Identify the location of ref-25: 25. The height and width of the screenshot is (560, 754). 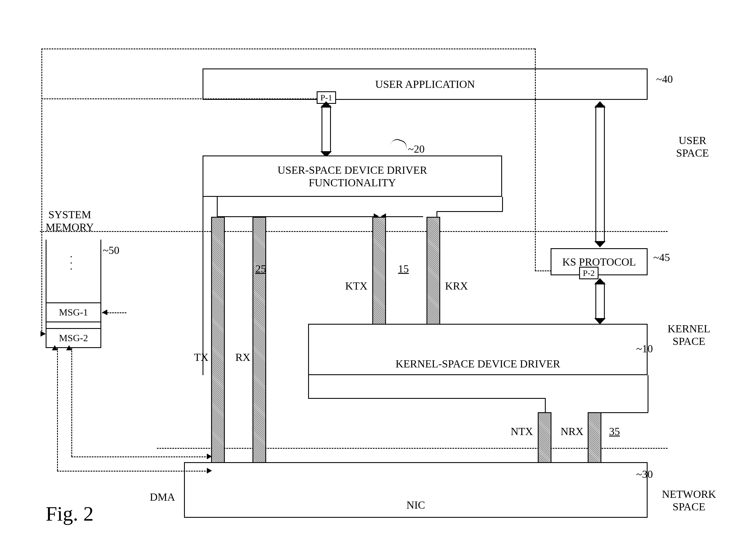
(261, 268).